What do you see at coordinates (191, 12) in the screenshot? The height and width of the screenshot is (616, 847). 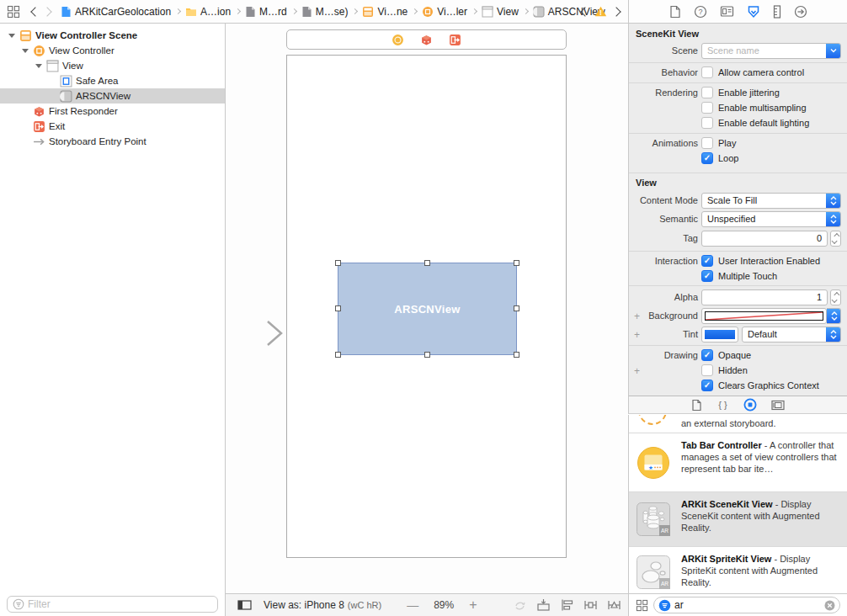 I see `folder-icon` at bounding box center [191, 12].